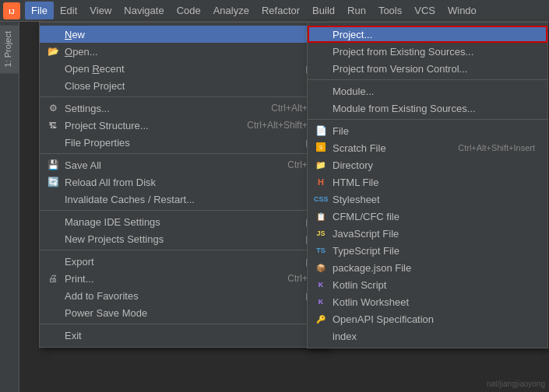 This screenshot has width=549, height=392. Describe the element at coordinates (183, 34) in the screenshot. I see `file-menu-new: New ▶` at that location.